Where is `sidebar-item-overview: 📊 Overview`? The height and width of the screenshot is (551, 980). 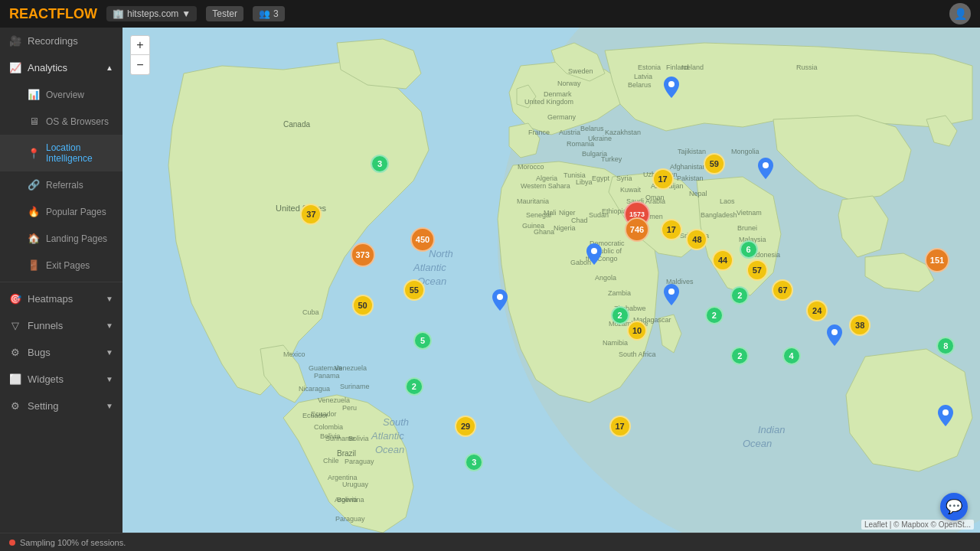 sidebar-item-overview: 📊 Overview is located at coordinates (61, 95).